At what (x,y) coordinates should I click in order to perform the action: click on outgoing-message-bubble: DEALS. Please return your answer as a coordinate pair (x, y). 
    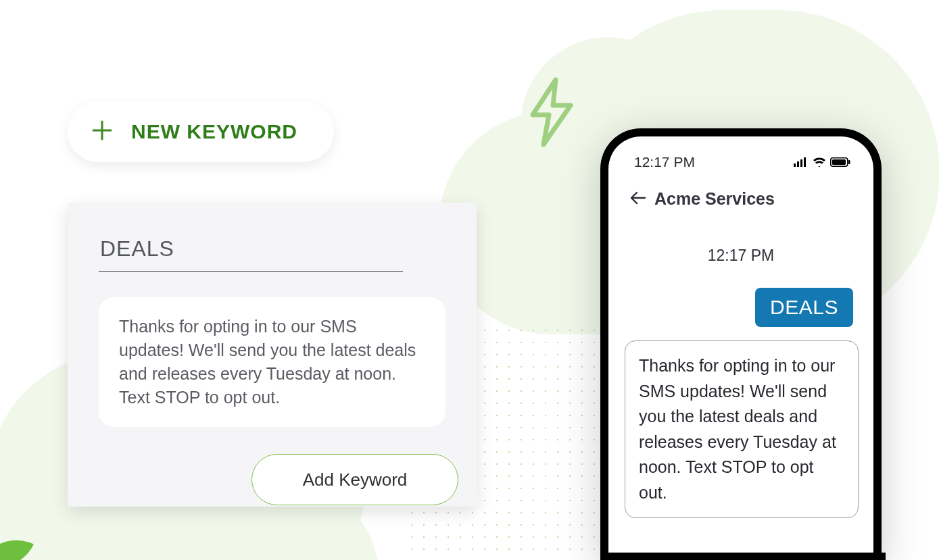
    Looking at the image, I should click on (804, 307).